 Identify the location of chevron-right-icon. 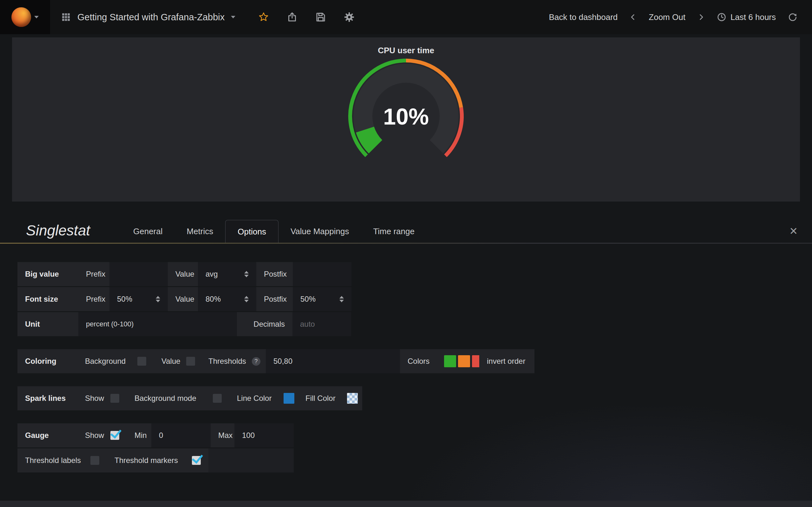
(701, 17).